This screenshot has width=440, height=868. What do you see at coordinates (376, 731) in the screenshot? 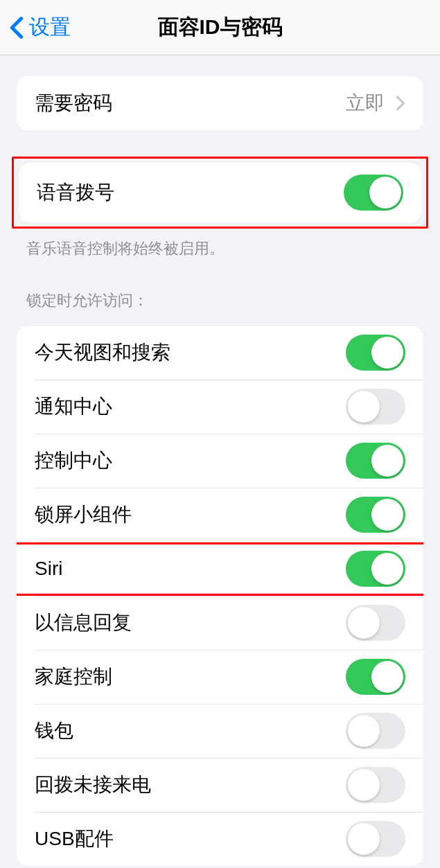
I see `wallet-toggle` at bounding box center [376, 731].